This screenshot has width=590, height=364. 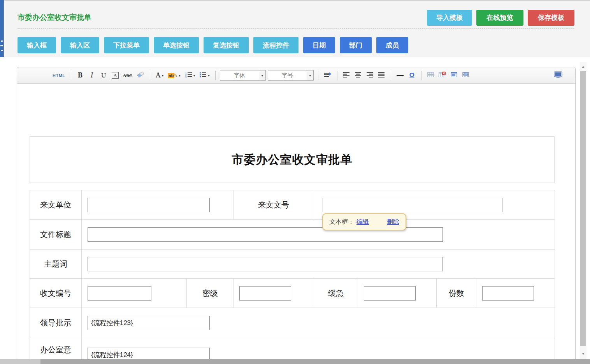 What do you see at coordinates (295, 361) in the screenshot?
I see `window-bottom-bar` at bounding box center [295, 361].